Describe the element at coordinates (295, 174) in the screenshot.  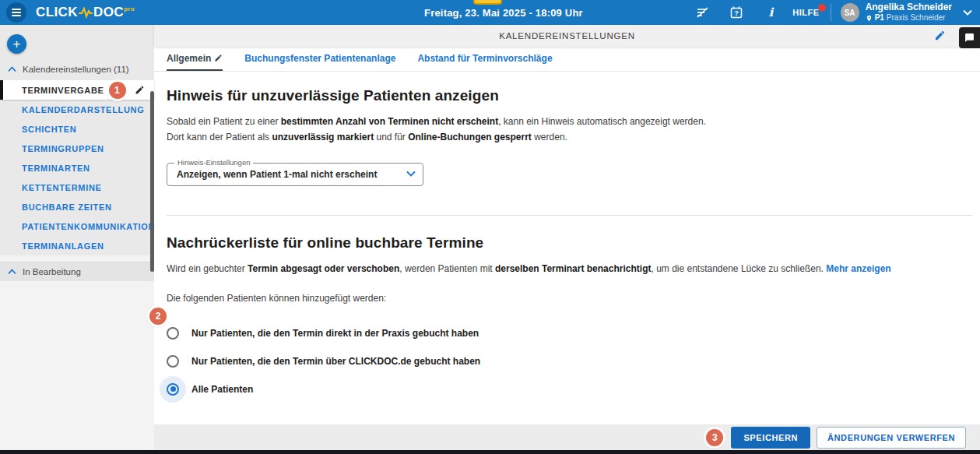
I see `hinweis-einstellungen-select: Hinweis-Einstellungen Anzeigen, wenn Pat…` at that location.